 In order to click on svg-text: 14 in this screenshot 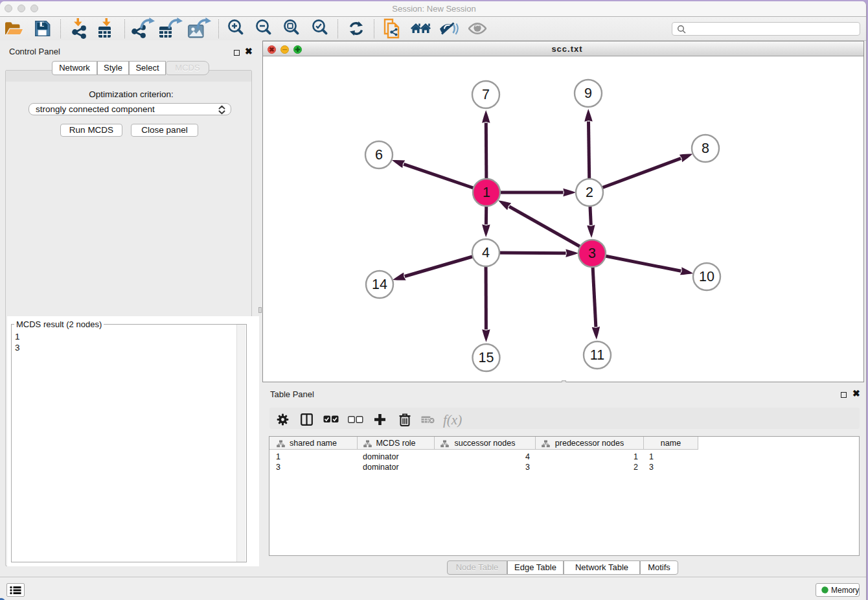, I will do `click(380, 284)`.